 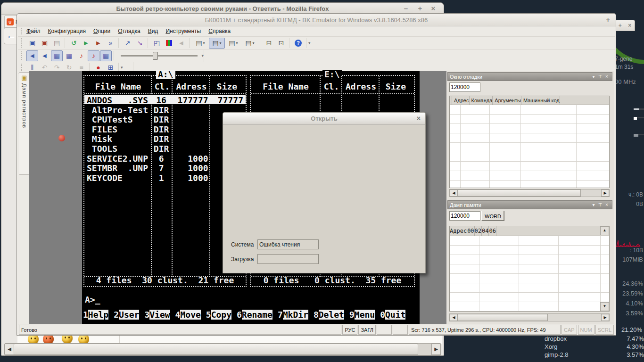 I want to click on emulator-titlebar: БК0011М + стандартный КНГМД - BK Emulato…, so click(x=316, y=20).